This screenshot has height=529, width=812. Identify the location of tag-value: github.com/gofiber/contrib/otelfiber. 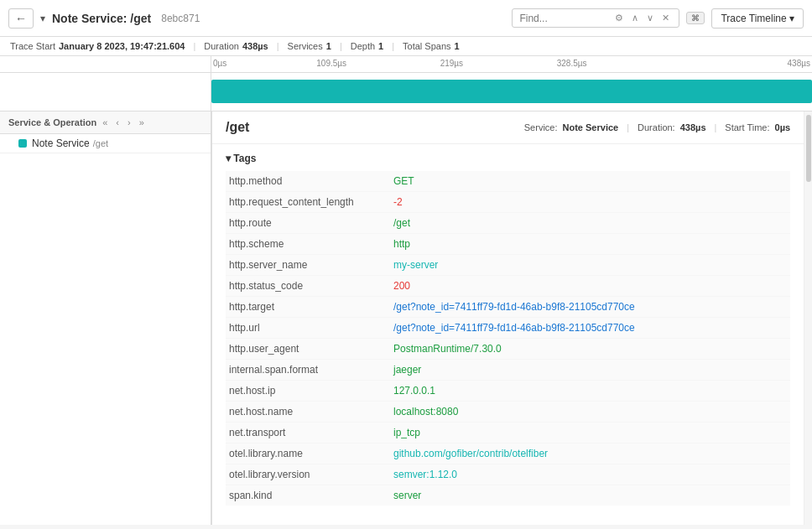
(592, 454).